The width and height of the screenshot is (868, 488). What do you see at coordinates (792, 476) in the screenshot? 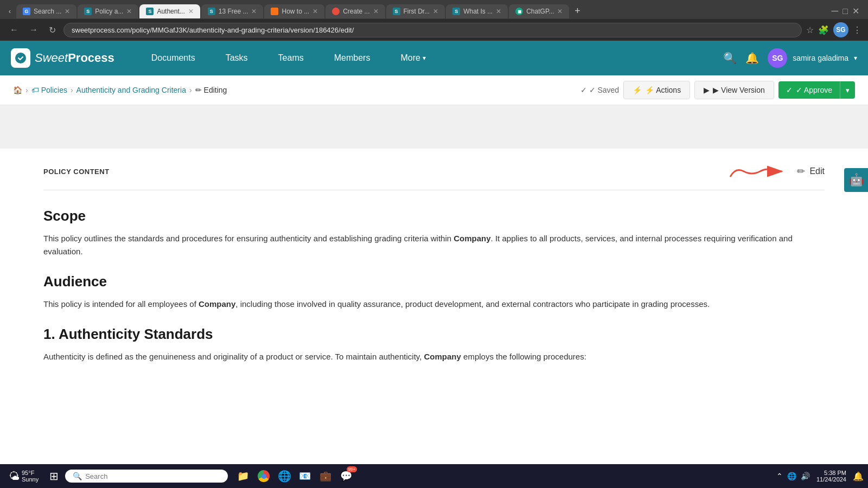
I see `network-icon: 🌐` at bounding box center [792, 476].